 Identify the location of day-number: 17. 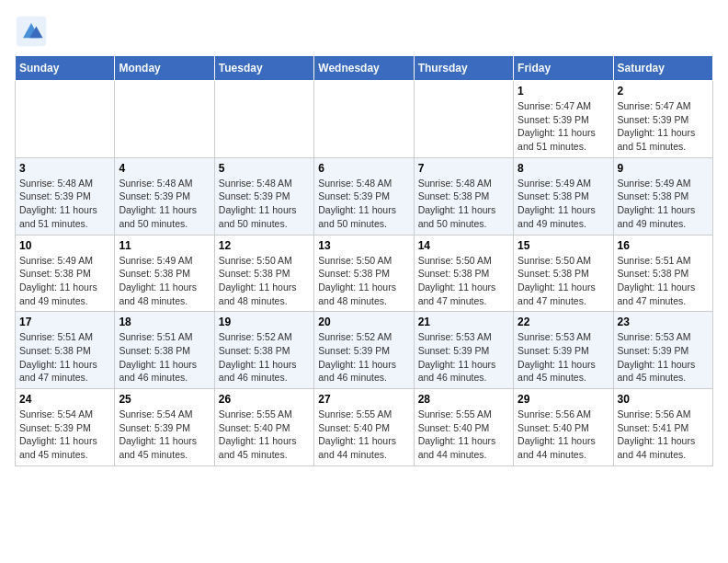
(64, 322).